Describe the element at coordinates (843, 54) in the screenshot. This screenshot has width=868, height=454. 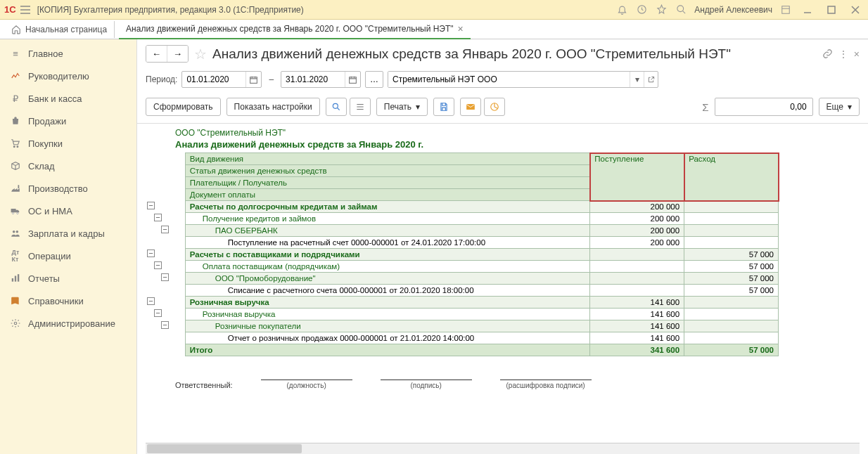
I see `more-icon: ⋮` at that location.